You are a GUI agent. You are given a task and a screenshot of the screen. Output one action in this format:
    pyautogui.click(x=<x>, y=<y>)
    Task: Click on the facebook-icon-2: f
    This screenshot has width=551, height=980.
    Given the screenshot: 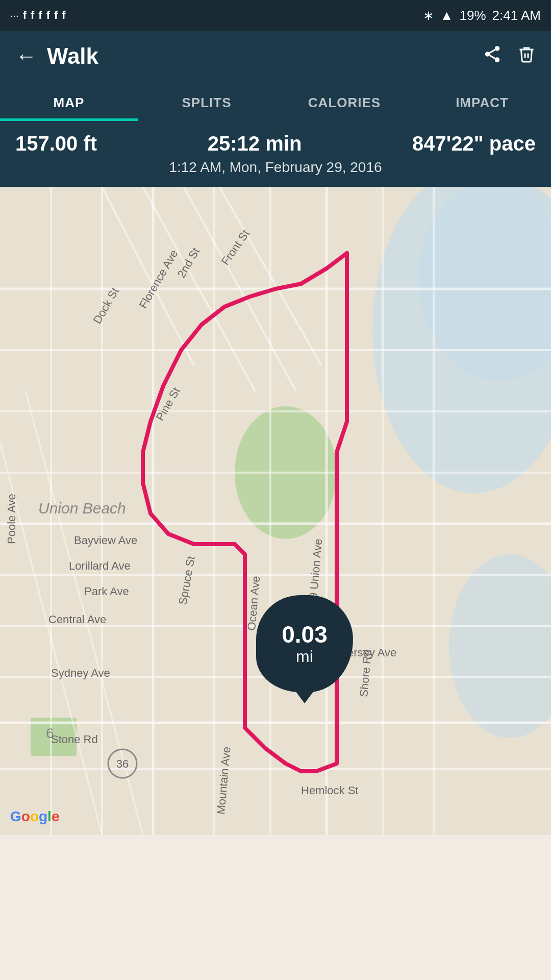 What is the action you would take?
    pyautogui.click(x=33, y=15)
    